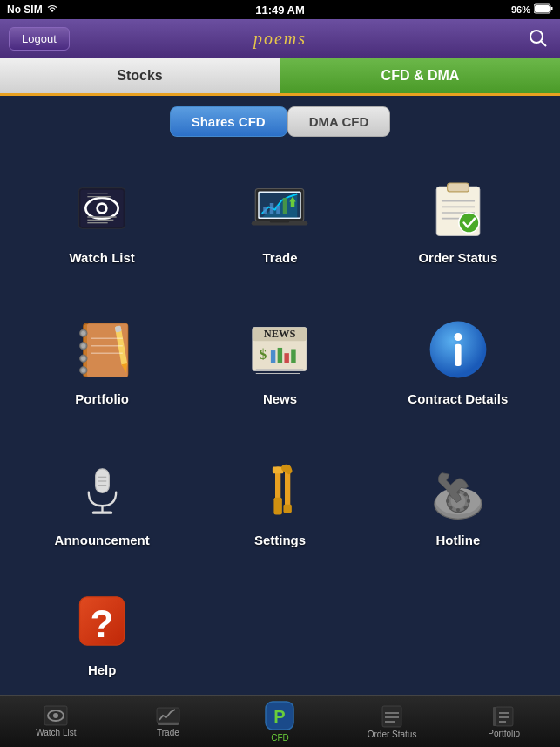 This screenshot has width=560, height=747. Describe the element at coordinates (458, 540) in the screenshot. I see `hotline-label: Hotline` at that location.